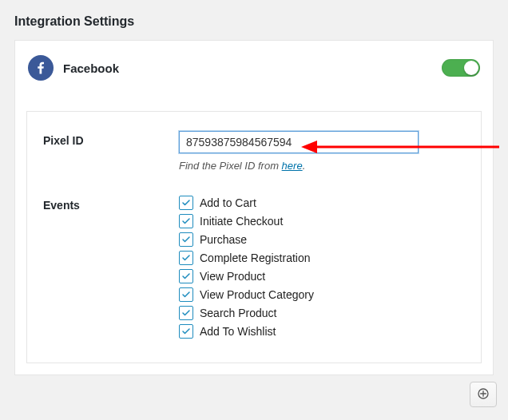 The width and height of the screenshot is (508, 420). I want to click on integration-header: Facebook, so click(254, 69).